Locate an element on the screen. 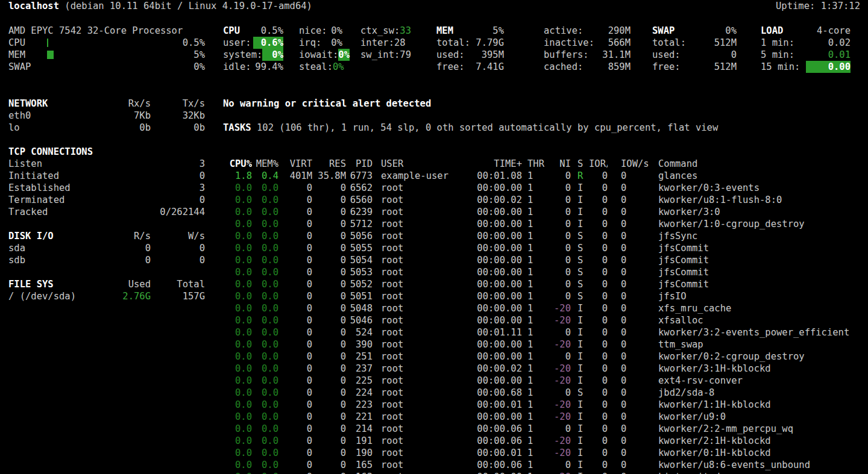  process-cell-pid: 5054 is located at coordinates (359, 260).